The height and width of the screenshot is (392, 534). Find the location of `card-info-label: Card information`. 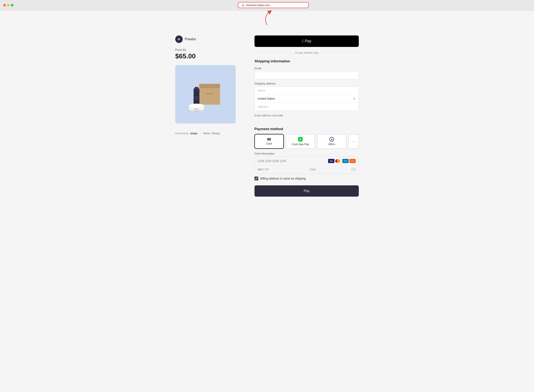

card-info-label: Card information is located at coordinates (307, 154).